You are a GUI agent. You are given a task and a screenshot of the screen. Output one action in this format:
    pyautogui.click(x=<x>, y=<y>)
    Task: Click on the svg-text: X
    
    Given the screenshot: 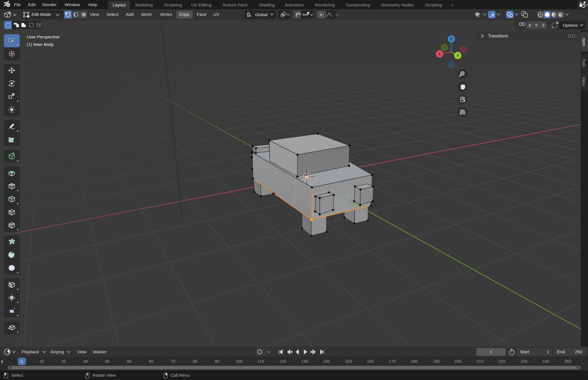 What is the action you would take?
    pyautogui.click(x=440, y=54)
    